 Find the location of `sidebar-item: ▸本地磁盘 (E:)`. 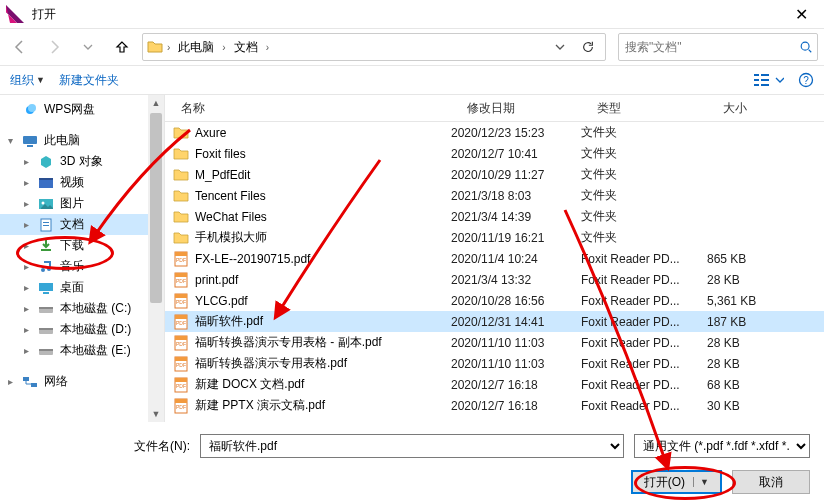

sidebar-item: ▸本地磁盘 (E:) is located at coordinates (82, 350).